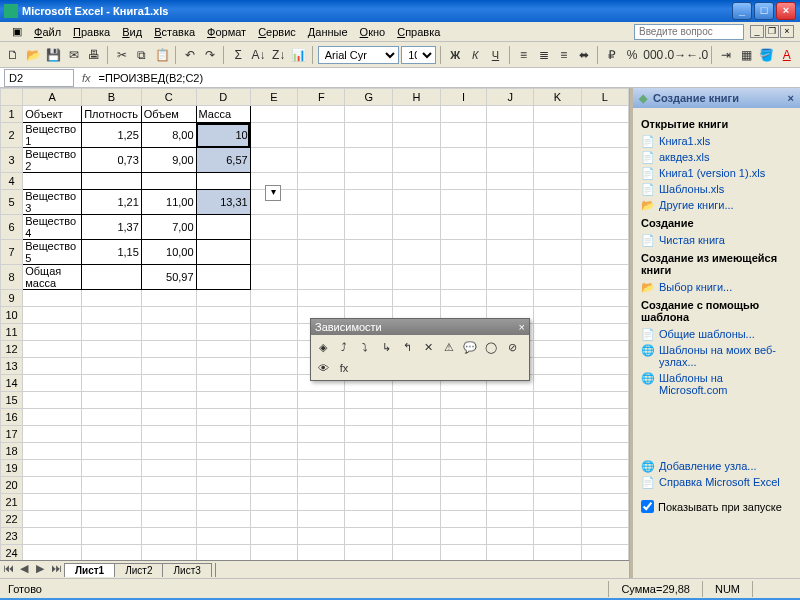  I want to click on cell-C22, so click(168, 520).